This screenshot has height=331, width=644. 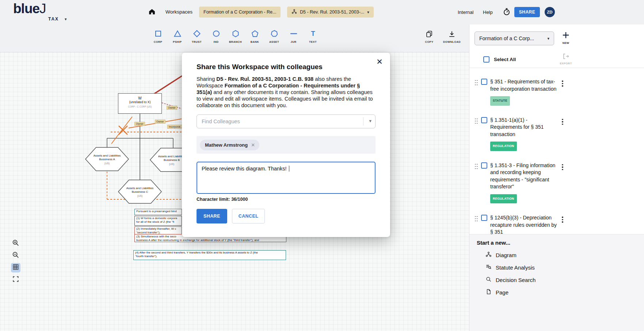 I want to click on zoom-in-icon, so click(x=16, y=244).